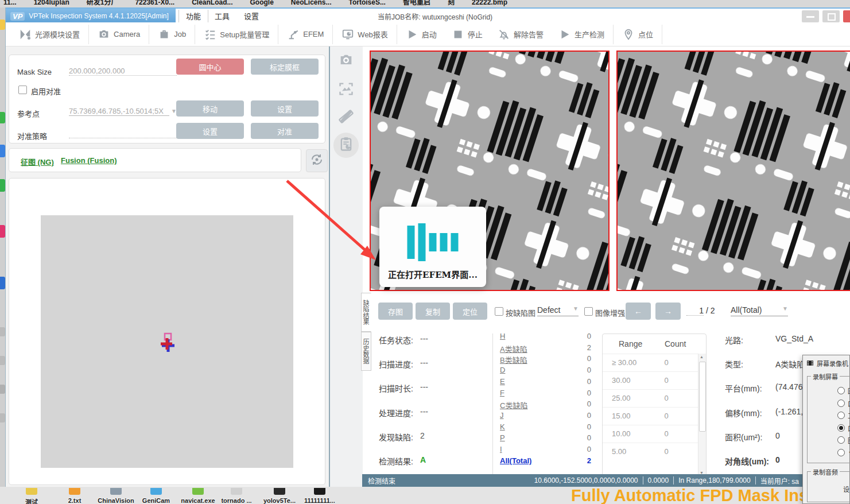 Image resolution: width=850 pixels, height=504 pixels. What do you see at coordinates (346, 118) in the screenshot?
I see `measure-button` at bounding box center [346, 118].